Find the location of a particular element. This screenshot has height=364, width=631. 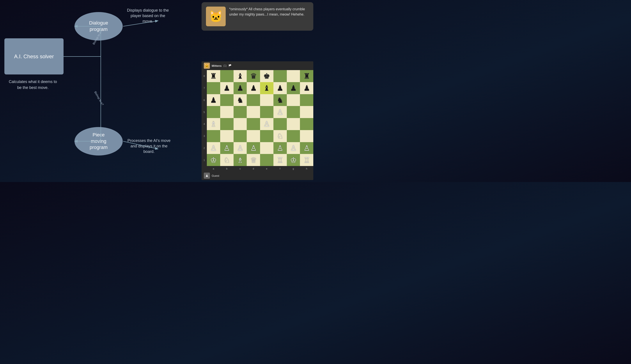

piece-ellipse-label: Piecemovingprogram is located at coordinates (99, 141).